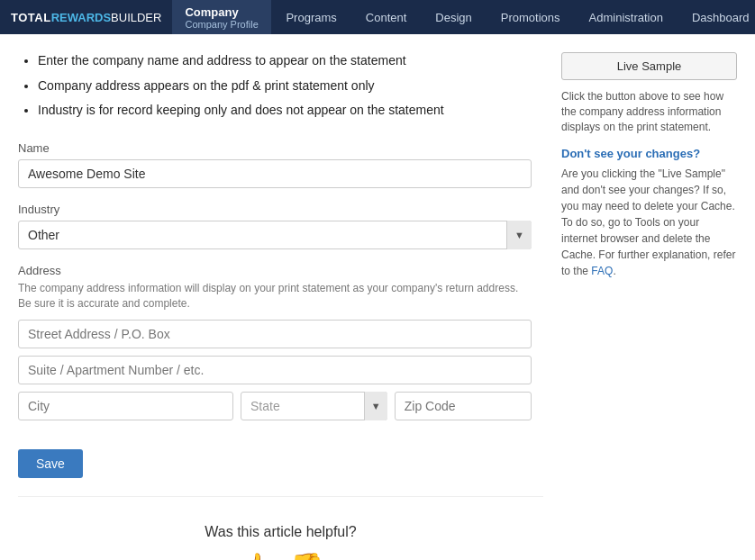 This screenshot has height=560, width=755. I want to click on name-group: Name, so click(281, 165).